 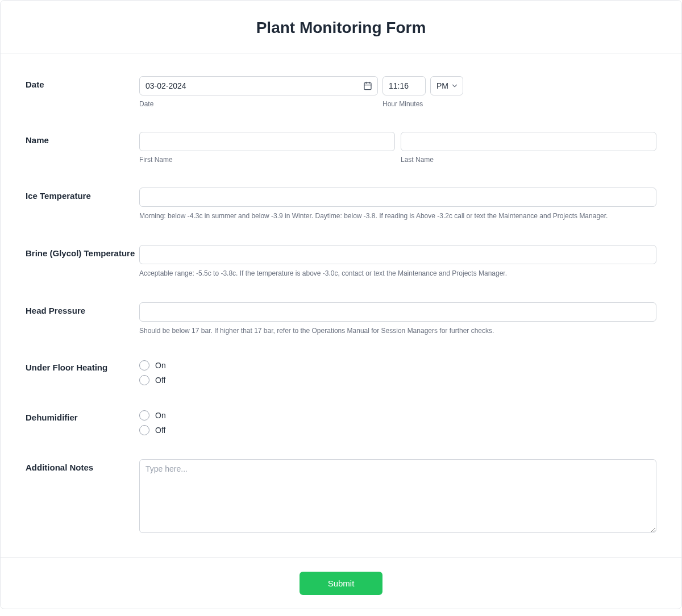 What do you see at coordinates (447, 86) in the screenshot?
I see `ampm-select` at bounding box center [447, 86].